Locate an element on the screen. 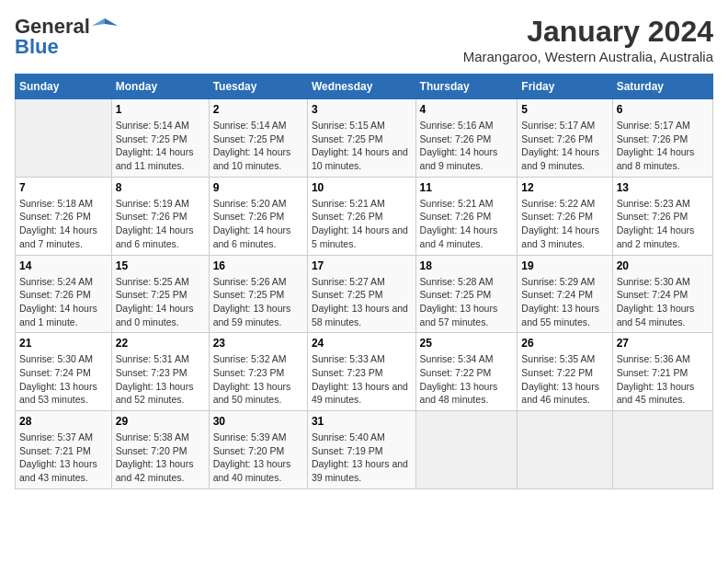 This screenshot has height=563, width=728. day-number: 20 is located at coordinates (663, 266).